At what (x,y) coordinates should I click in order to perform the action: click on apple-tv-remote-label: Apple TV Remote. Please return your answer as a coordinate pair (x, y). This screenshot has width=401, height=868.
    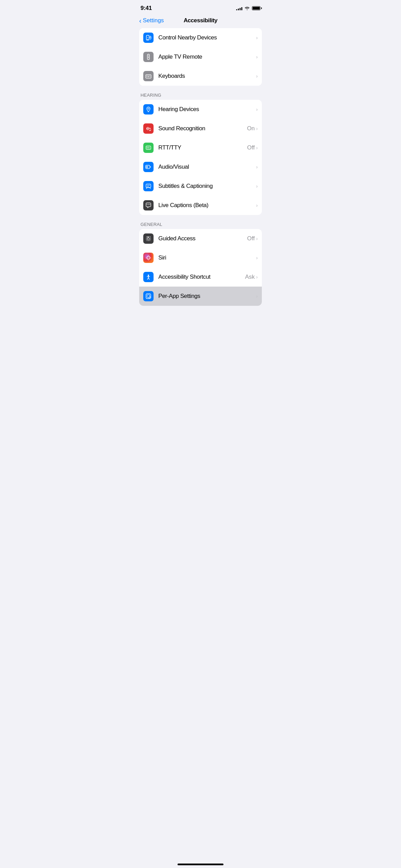
    Looking at the image, I should click on (180, 57).